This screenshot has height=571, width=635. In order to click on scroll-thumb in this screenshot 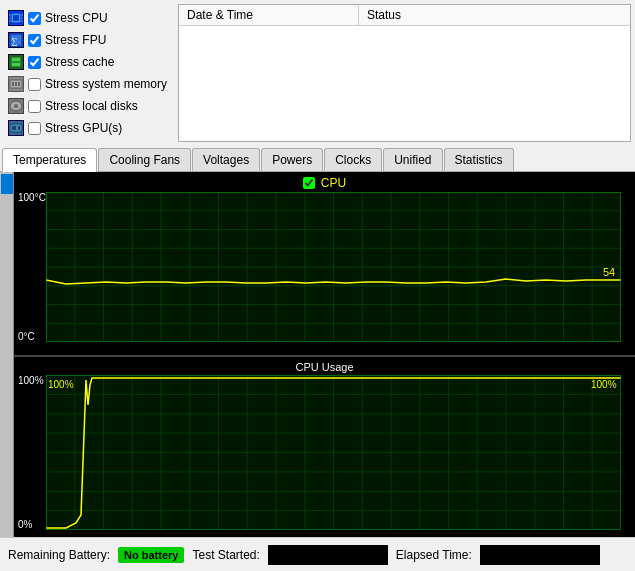, I will do `click(7, 184)`.